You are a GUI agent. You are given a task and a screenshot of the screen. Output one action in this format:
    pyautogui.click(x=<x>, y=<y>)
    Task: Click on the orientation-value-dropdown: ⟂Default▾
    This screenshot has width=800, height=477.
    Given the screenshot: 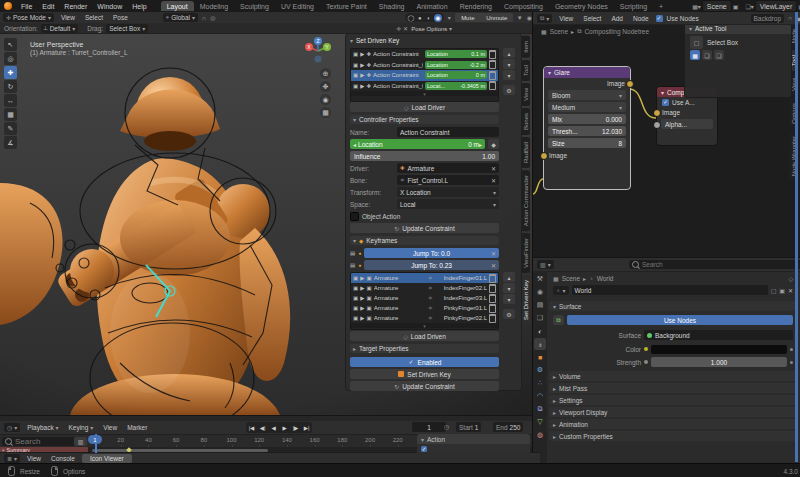 What is the action you would take?
    pyautogui.click(x=60, y=28)
    